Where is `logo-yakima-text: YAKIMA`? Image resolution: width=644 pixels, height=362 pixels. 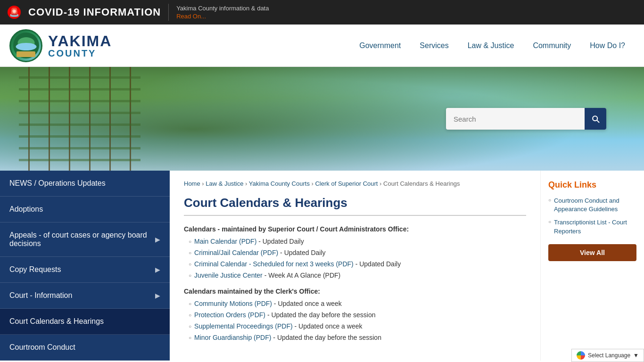 logo-yakima-text: YAKIMA is located at coordinates (80, 41).